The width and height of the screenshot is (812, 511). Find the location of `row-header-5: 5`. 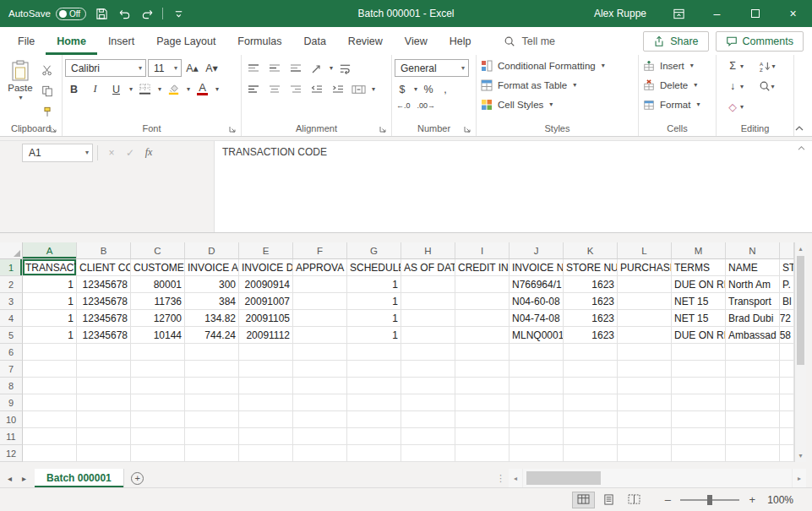

row-header-5: 5 is located at coordinates (12, 335).